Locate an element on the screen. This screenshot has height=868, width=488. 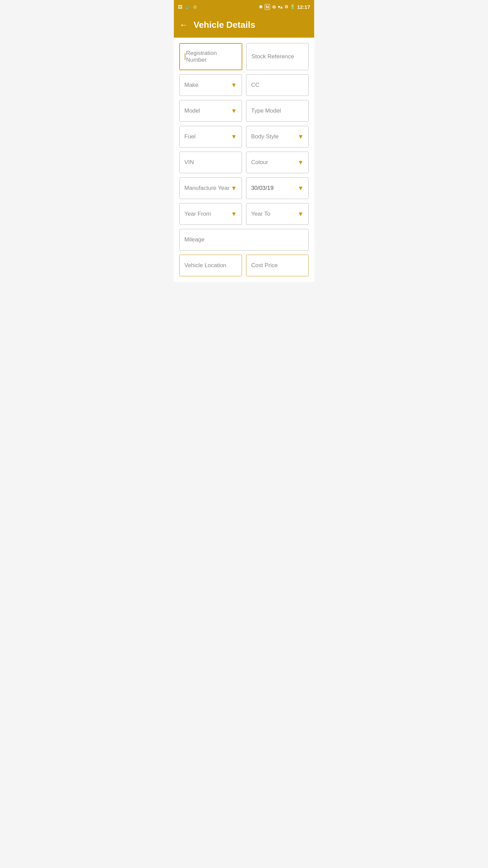
cc-placeholder: CC is located at coordinates (256, 85).